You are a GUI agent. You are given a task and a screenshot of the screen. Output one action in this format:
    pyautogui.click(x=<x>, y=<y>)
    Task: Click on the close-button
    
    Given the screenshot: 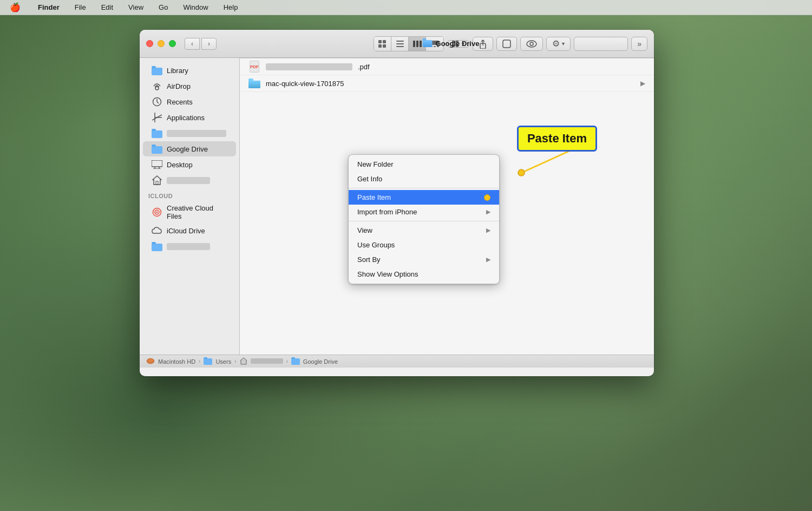 What is the action you would take?
    pyautogui.click(x=149, y=43)
    